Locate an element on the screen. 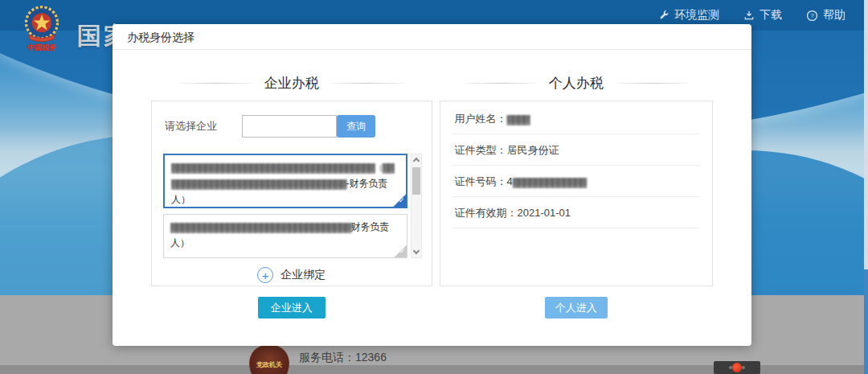 The width and height of the screenshot is (868, 374). company-option-selected: ▓▓▓▓▓▓▓▓▓▓▓▓▓▓▓▓▓▓▓▓▓▓▓▓▓▓▓▓▓▓▓▓▓▓▓▓（▓▓▓… is located at coordinates (285, 181).